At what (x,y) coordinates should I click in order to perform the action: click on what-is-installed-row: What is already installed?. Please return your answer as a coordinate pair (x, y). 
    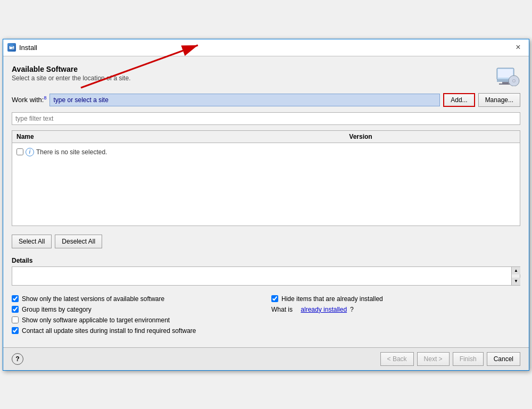
    Looking at the image, I should click on (396, 310).